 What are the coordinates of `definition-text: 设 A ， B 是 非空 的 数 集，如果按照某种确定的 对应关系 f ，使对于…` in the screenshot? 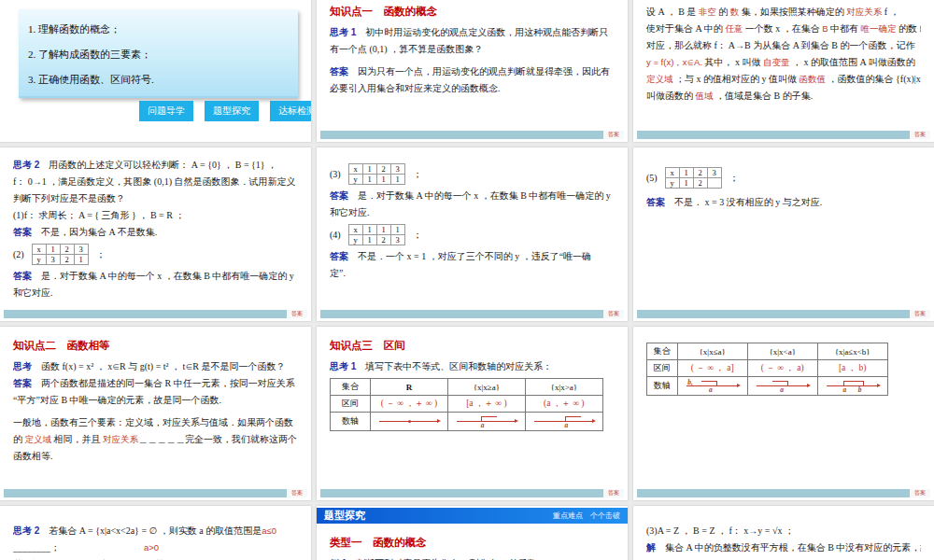 It's located at (784, 54).